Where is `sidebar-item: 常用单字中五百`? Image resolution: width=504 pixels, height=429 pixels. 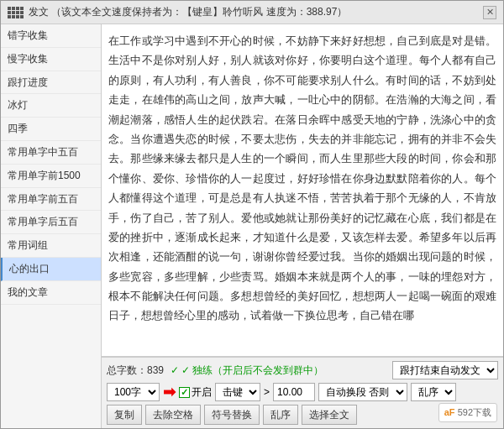
sidebar-item: 常用单字中五百 is located at coordinates (50, 153).